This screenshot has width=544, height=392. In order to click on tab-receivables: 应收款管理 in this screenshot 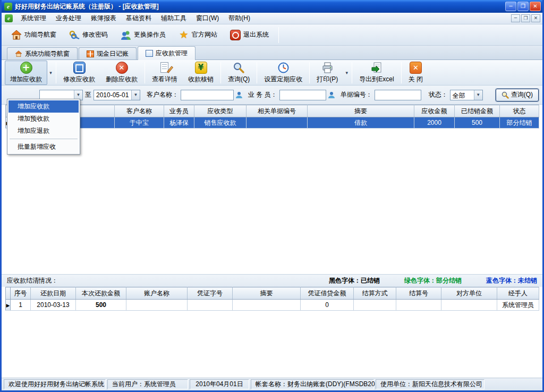, I will do `click(167, 53)`.